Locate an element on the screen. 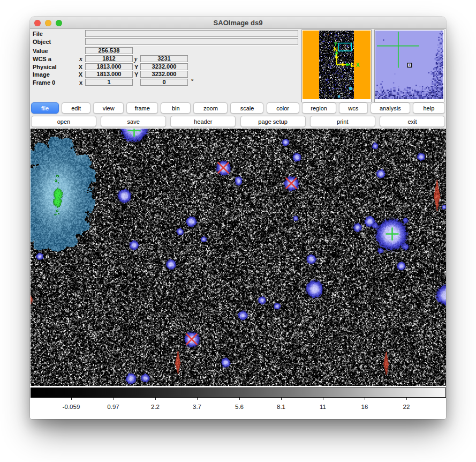  menu-button-frame: frame is located at coordinates (142, 108).